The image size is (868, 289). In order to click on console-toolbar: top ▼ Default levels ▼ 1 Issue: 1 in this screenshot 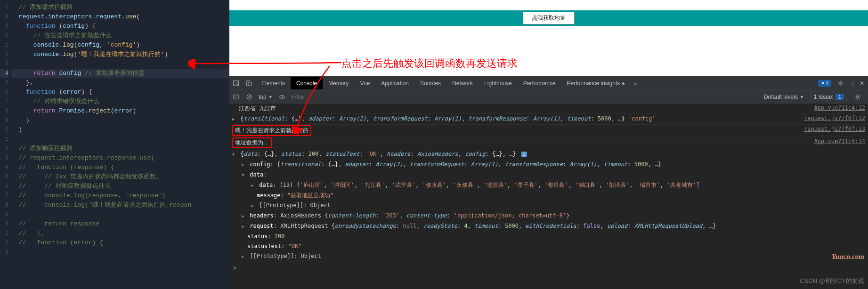, I will do `click(549, 97)`.